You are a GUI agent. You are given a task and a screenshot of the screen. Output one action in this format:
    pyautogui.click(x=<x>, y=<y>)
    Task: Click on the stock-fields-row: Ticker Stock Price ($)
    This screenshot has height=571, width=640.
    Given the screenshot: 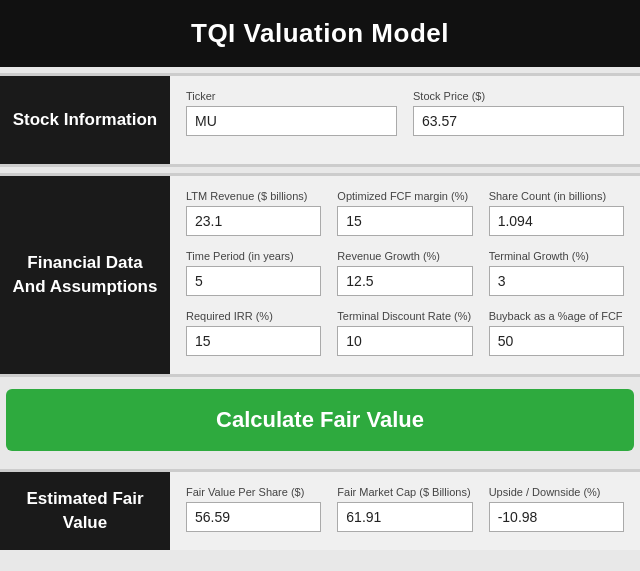 What is the action you would take?
    pyautogui.click(x=405, y=113)
    